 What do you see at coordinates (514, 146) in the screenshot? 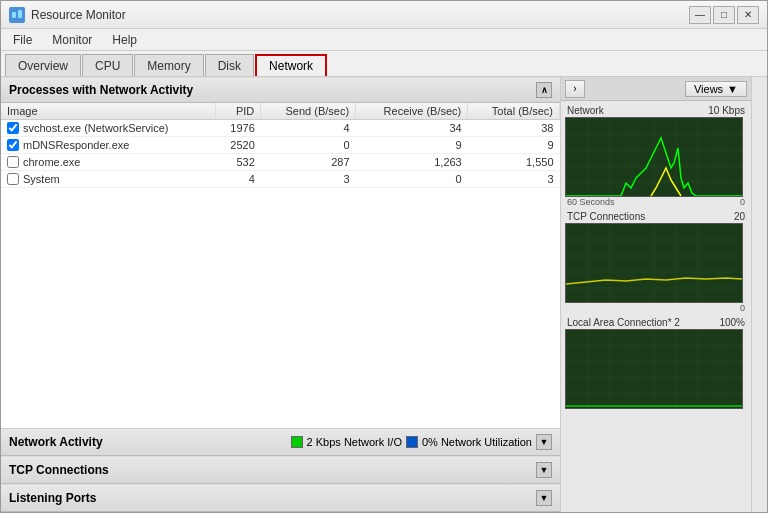
I see `cell-total-1: 9` at bounding box center [514, 146].